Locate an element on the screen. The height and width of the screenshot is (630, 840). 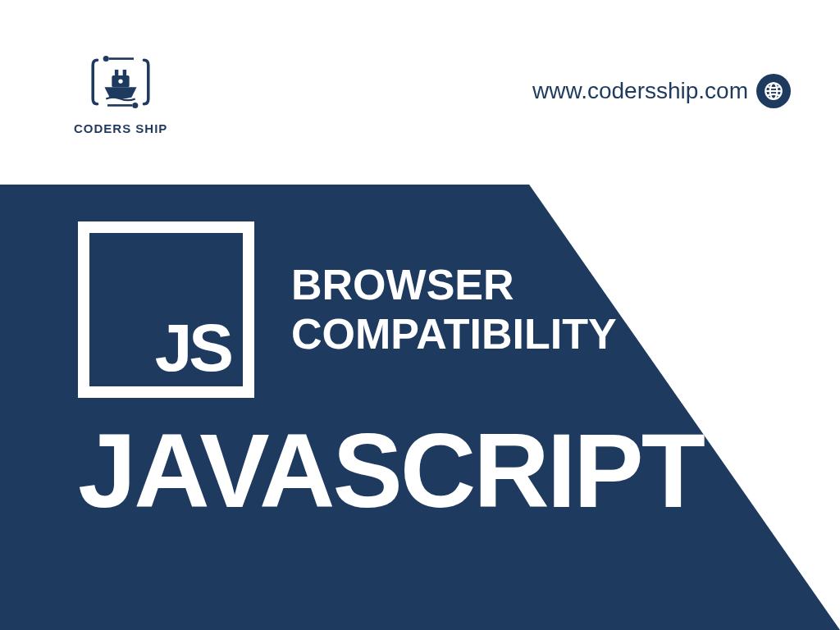
website-url: www.codersship.com is located at coordinates (640, 91).